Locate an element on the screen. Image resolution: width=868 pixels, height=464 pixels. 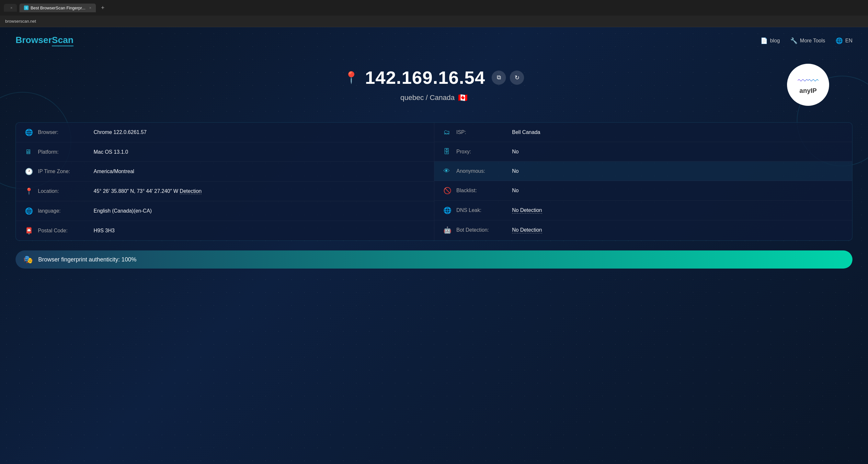
logo-text-normal: Browser is located at coordinates (34, 40).